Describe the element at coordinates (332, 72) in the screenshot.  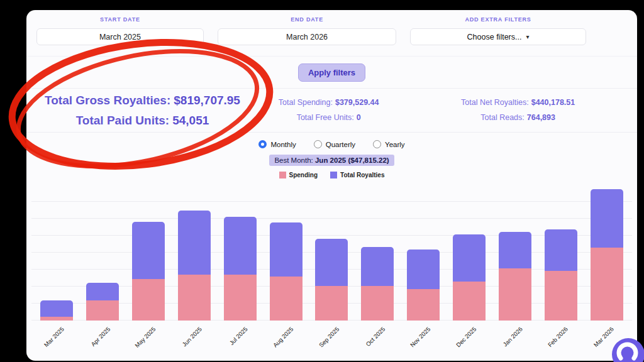
I see `apply-row: Apply filters` at that location.